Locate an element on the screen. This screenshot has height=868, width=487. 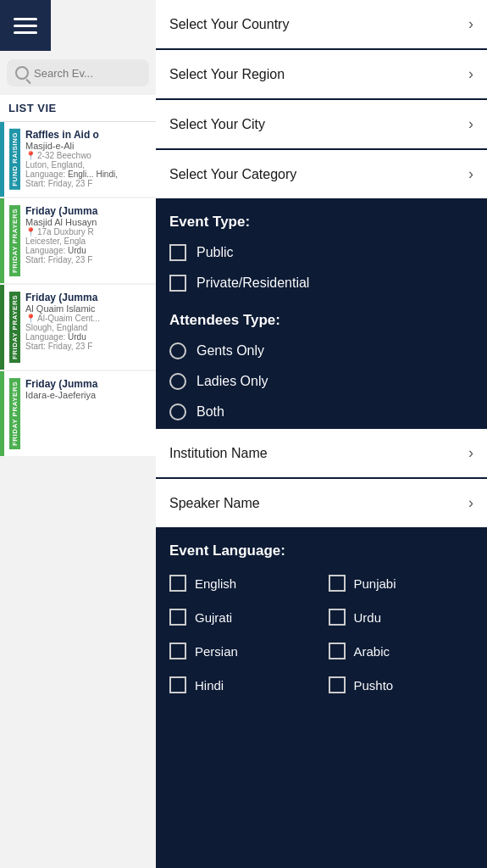
event-language: Language: Engli... Hindi, is located at coordinates (88, 175).